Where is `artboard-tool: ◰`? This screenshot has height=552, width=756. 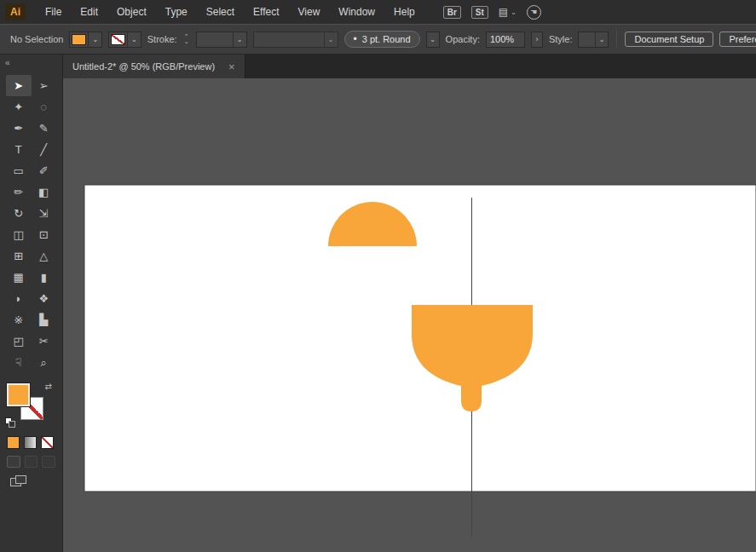 artboard-tool: ◰ is located at coordinates (19, 341).